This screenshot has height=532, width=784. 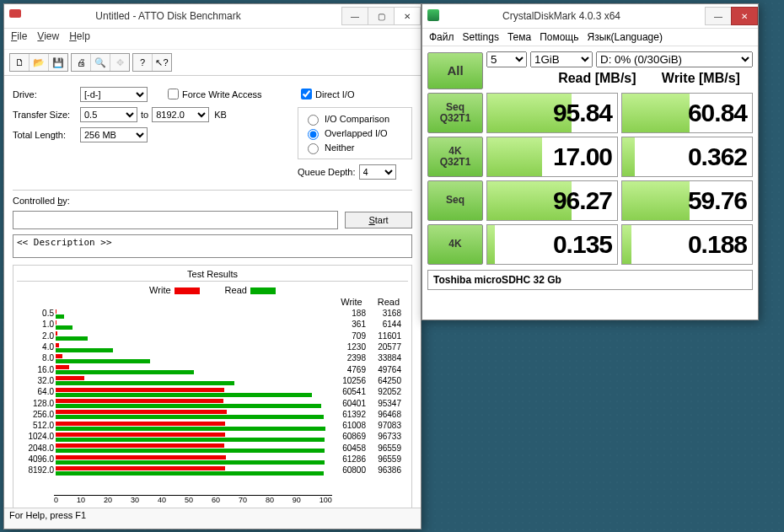 What do you see at coordinates (378, 172) in the screenshot?
I see `queue-depth-select: 4` at bounding box center [378, 172].